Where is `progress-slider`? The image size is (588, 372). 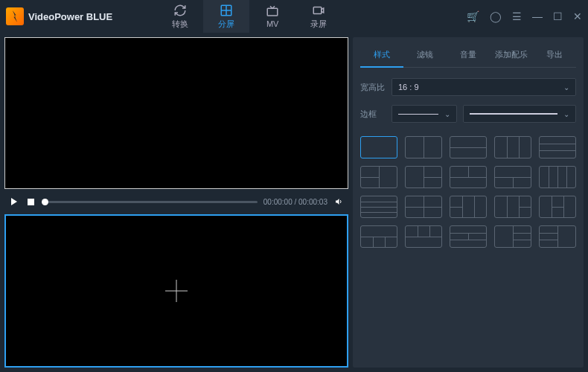 progress-slider is located at coordinates (150, 202).